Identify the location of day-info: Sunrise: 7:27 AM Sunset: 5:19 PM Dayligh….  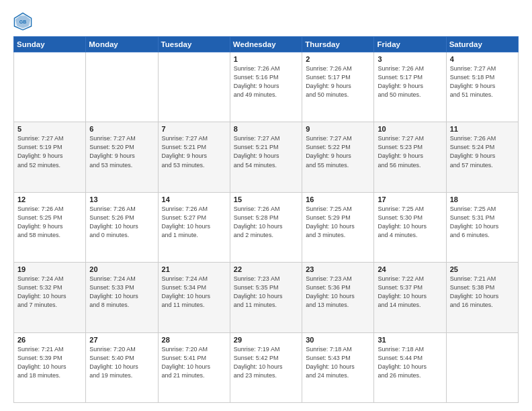
(50, 152).